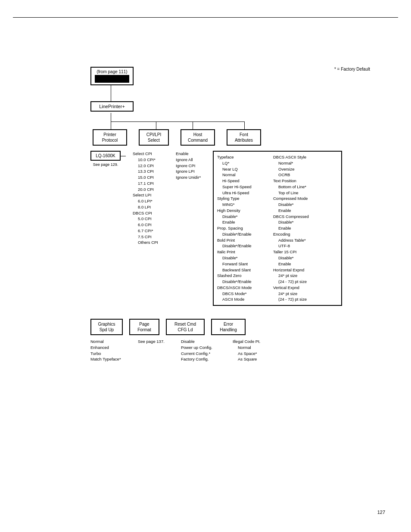 The width and height of the screenshot is (411, 532). Describe the element at coordinates (110, 137) in the screenshot. I see `header-printer-protocol: PrinterProtocol` at that location.